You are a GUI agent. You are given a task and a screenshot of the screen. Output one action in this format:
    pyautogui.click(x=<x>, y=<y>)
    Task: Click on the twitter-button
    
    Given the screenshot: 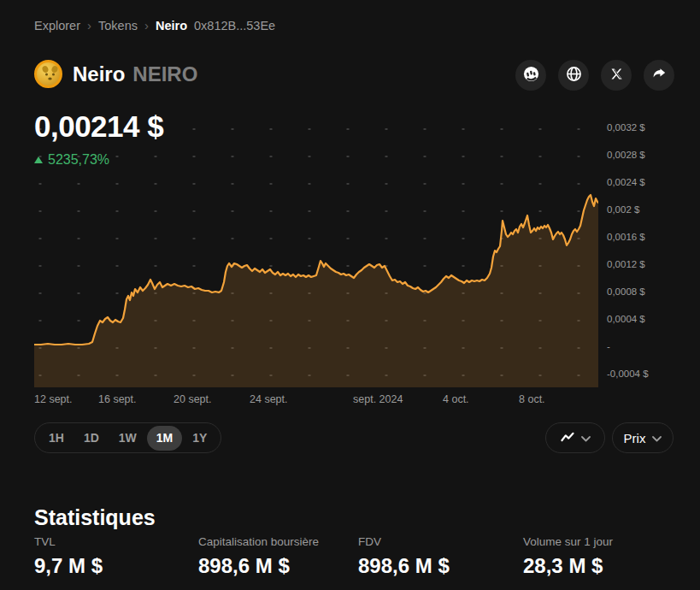 What is the action you would take?
    pyautogui.click(x=616, y=75)
    